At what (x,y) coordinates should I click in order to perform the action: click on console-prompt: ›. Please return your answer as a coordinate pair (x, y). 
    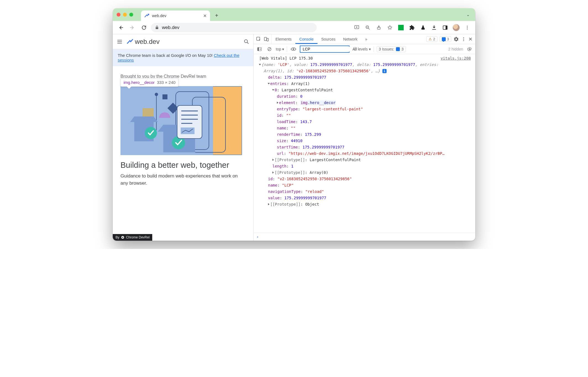
    Looking at the image, I should click on (364, 237).